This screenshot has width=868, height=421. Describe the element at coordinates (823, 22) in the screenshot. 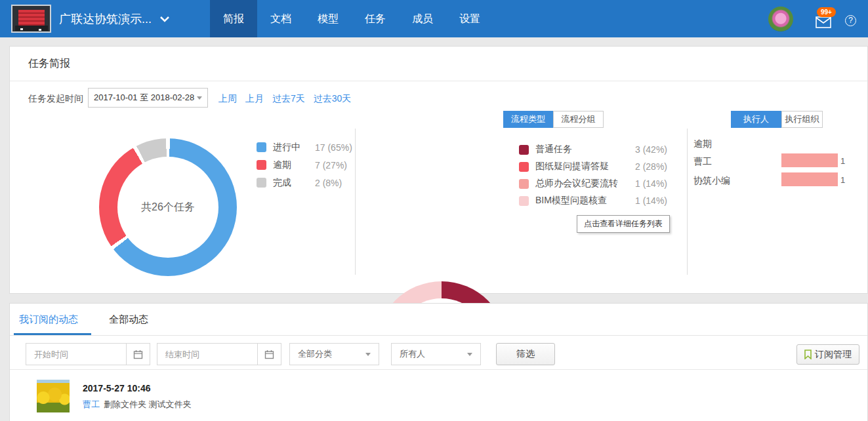

I see `envelope-icon` at that location.